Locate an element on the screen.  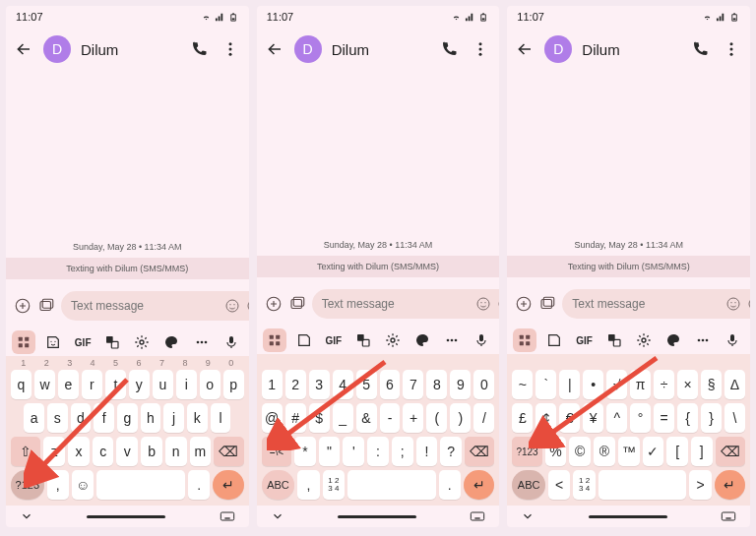
key-section: § is located at coordinates (711, 385).